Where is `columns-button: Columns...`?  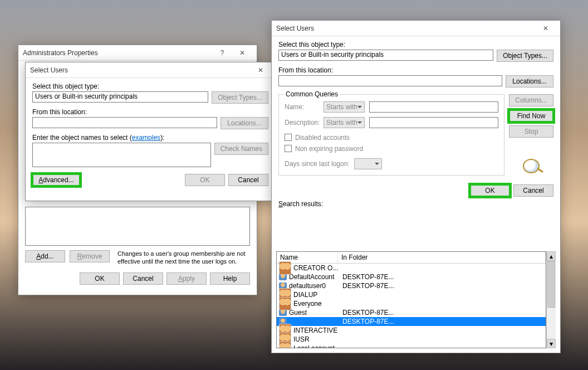 columns-button: Columns... is located at coordinates (531, 100).